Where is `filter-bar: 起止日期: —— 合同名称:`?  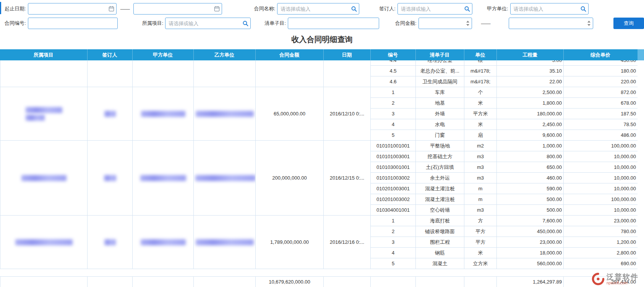
filter-bar: 起止日期: —— 合同名称: is located at coordinates (322, 15).